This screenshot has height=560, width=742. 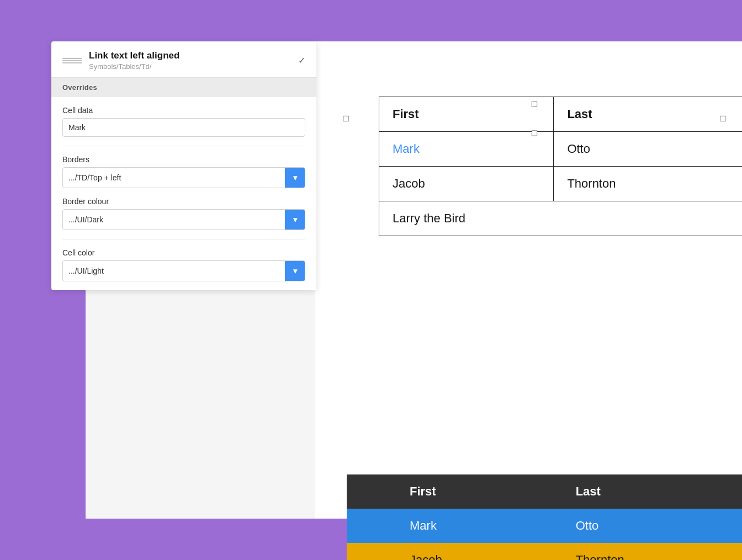 I want to click on panel-header-left: Link text left aligned Symbols/Tables/Td…, so click(x=121, y=61).